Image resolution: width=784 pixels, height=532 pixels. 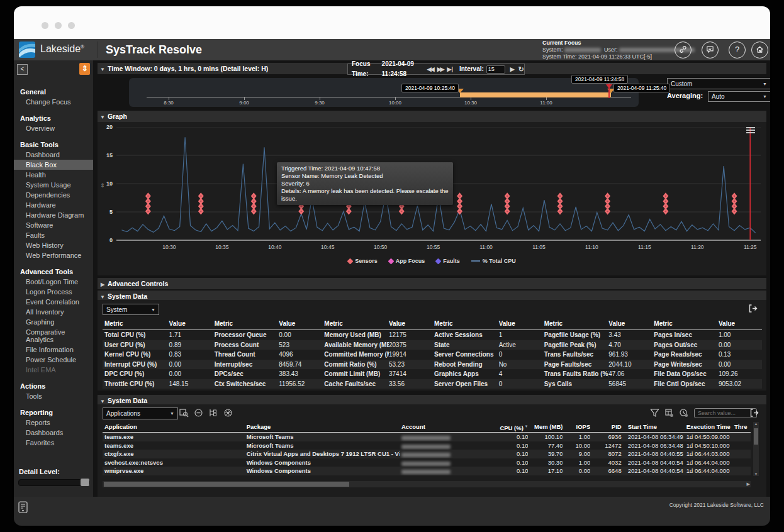 What do you see at coordinates (427, 471) in the screenshot?
I see `table-row: wmiprvse.exeWindows Components0.1017.100…` at bounding box center [427, 471].